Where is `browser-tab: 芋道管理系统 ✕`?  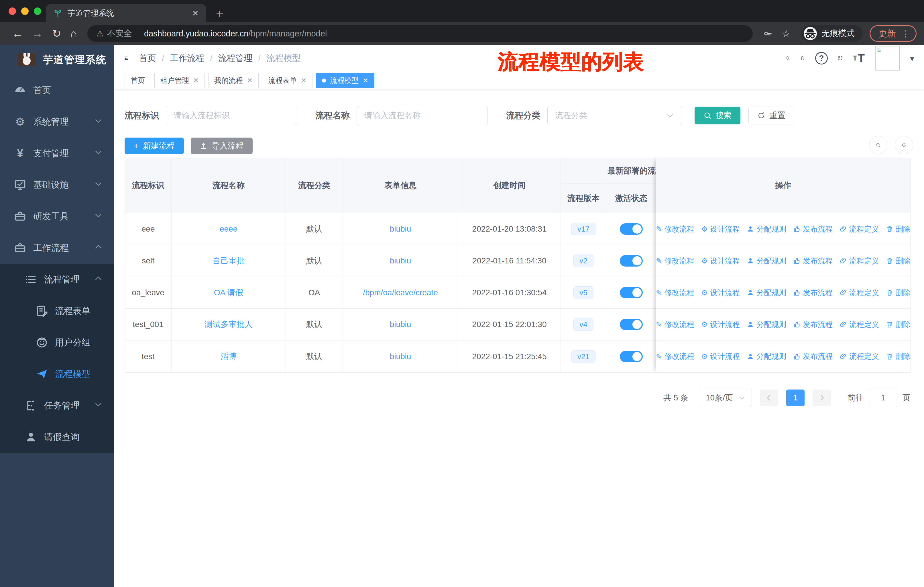 browser-tab: 芋道管理系统 ✕ is located at coordinates (126, 13).